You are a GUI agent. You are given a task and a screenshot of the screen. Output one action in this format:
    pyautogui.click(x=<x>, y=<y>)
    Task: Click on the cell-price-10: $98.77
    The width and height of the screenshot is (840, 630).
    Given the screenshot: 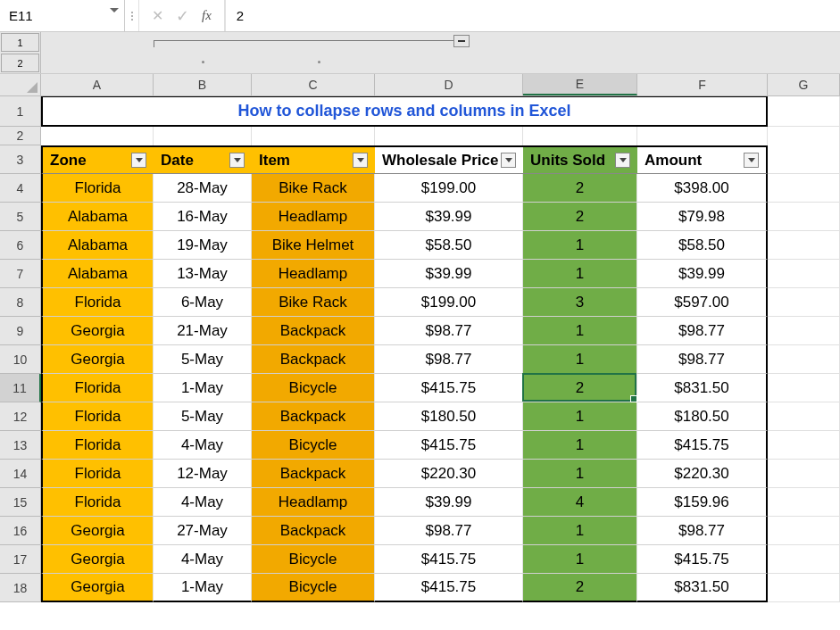 What is the action you would take?
    pyautogui.click(x=449, y=360)
    